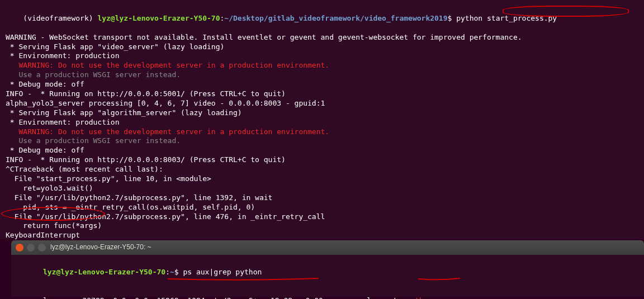  What do you see at coordinates (322, 38) in the screenshot?
I see `output-line: WARNING - WebSocket transport not availa…` at bounding box center [322, 38].